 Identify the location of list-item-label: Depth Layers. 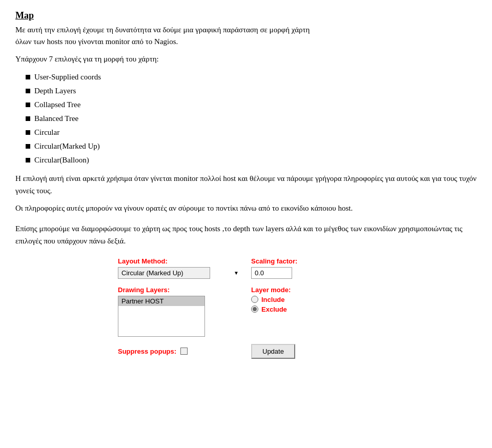
(55, 91).